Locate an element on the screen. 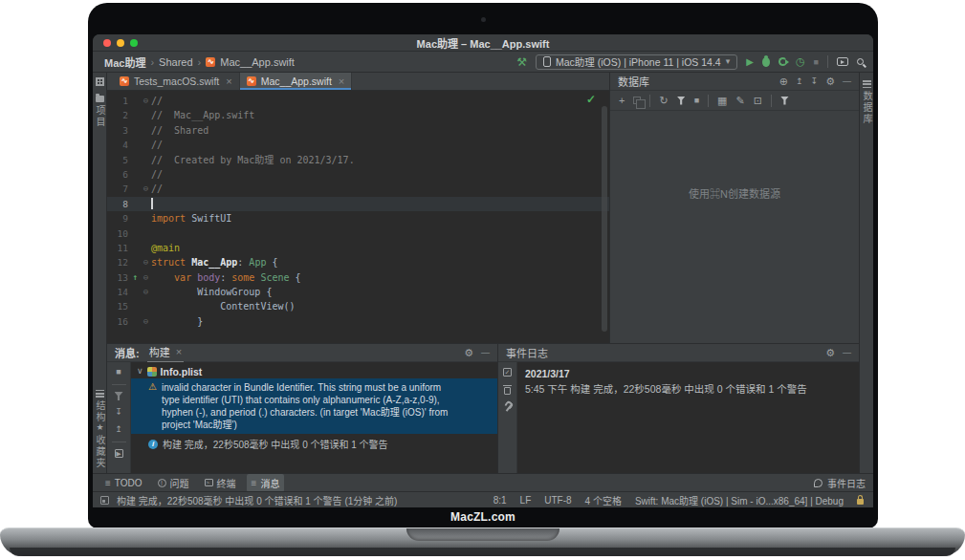 The height and width of the screenshot is (560, 965). file-encoding: UTF-8 is located at coordinates (558, 501).